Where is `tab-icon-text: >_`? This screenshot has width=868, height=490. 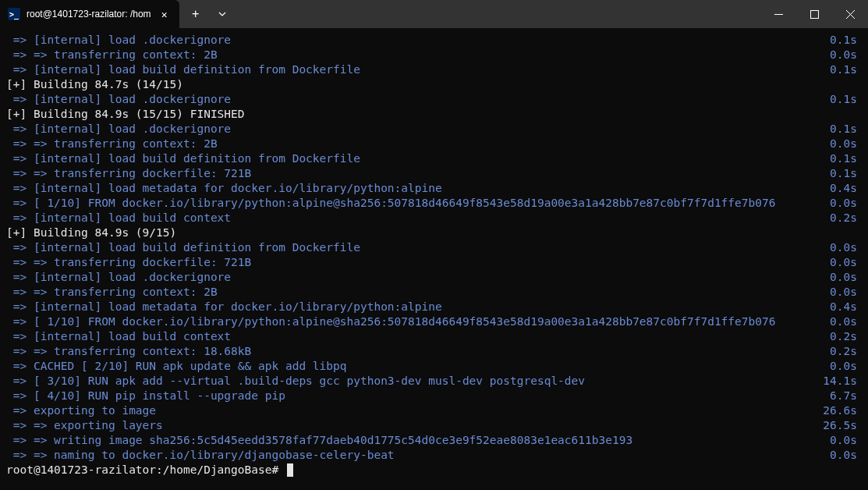
tab-icon-text: >_ is located at coordinates (14, 14).